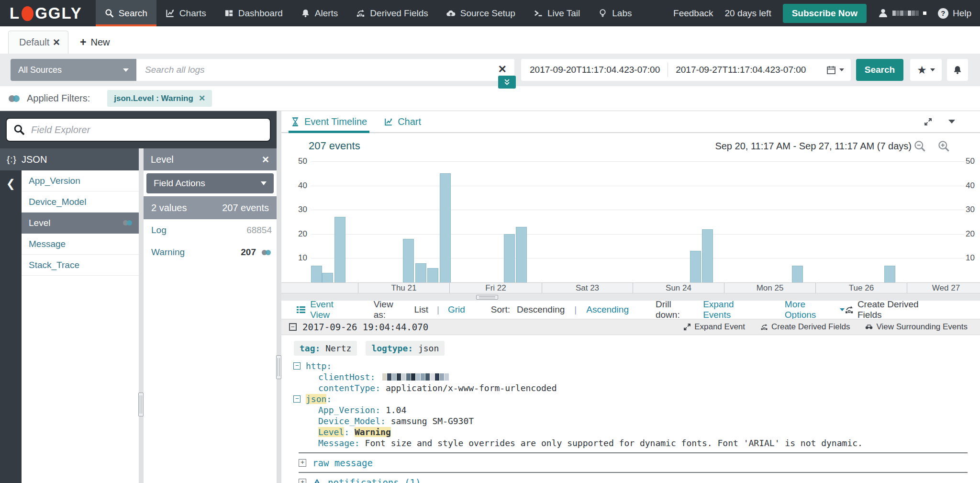 This screenshot has height=483, width=980. I want to click on dashboard-icon, so click(229, 13).